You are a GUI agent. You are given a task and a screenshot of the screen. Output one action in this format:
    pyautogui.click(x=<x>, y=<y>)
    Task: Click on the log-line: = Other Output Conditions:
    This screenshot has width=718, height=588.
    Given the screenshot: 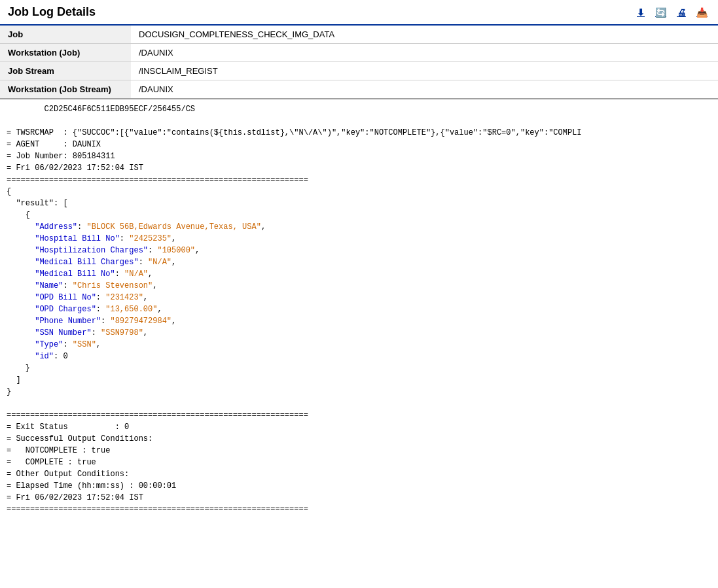 What is the action you would take?
    pyautogui.click(x=359, y=474)
    